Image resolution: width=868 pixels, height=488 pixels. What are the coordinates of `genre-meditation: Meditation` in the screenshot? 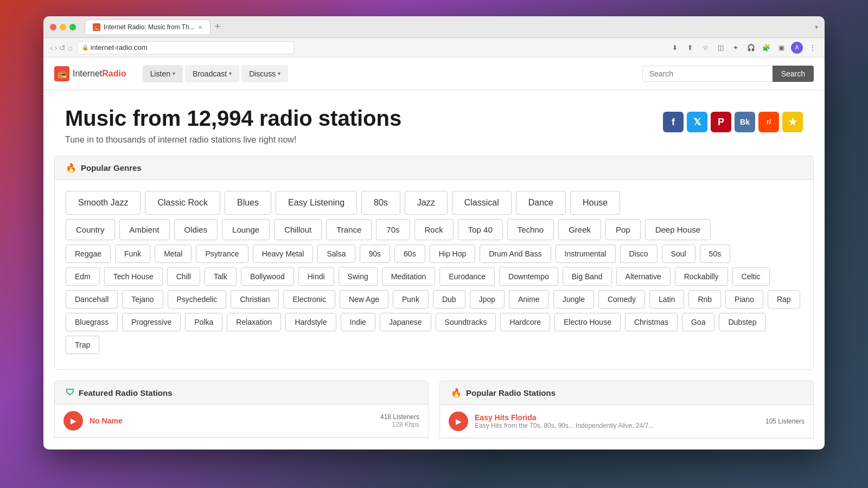 It's located at (409, 277).